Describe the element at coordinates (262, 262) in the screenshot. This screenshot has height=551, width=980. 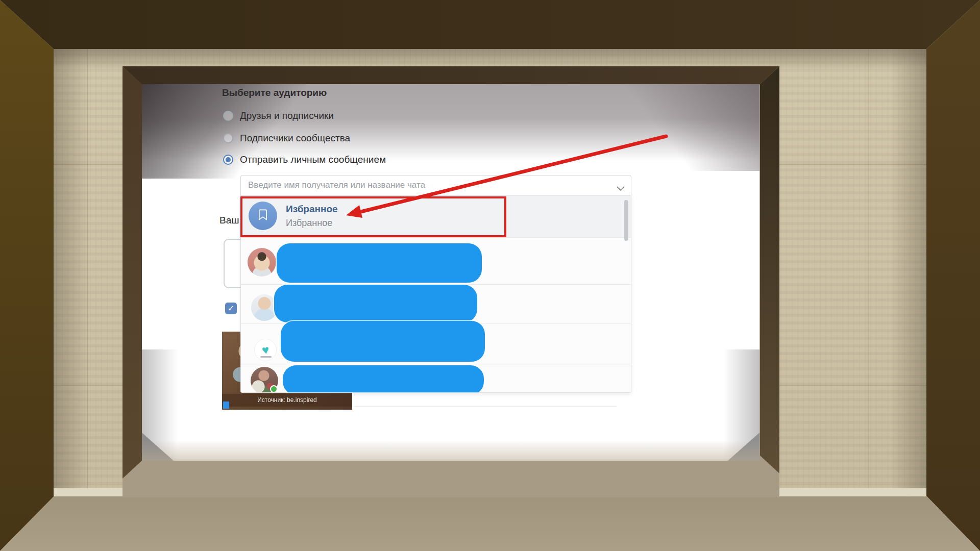
I see `user-avatar` at that location.